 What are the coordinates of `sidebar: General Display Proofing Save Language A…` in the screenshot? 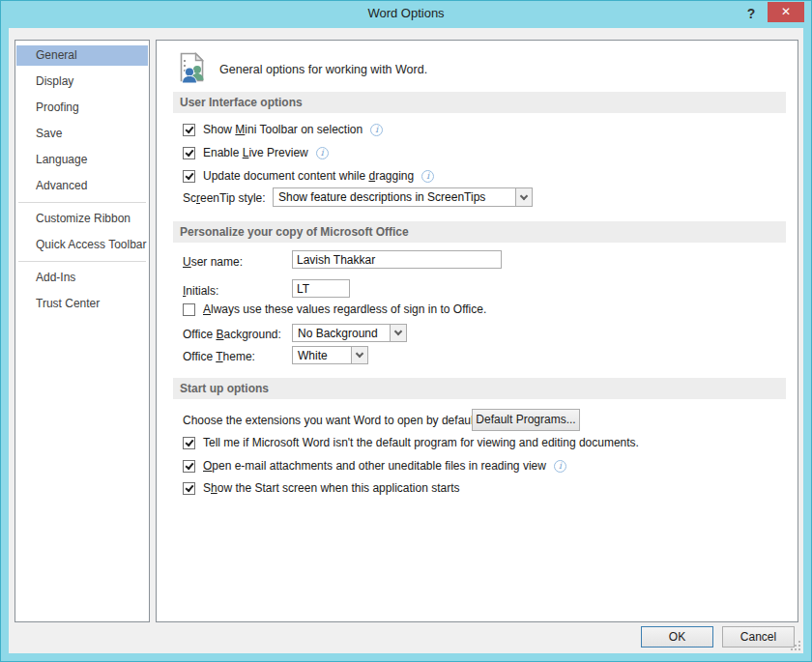 It's located at (82, 331).